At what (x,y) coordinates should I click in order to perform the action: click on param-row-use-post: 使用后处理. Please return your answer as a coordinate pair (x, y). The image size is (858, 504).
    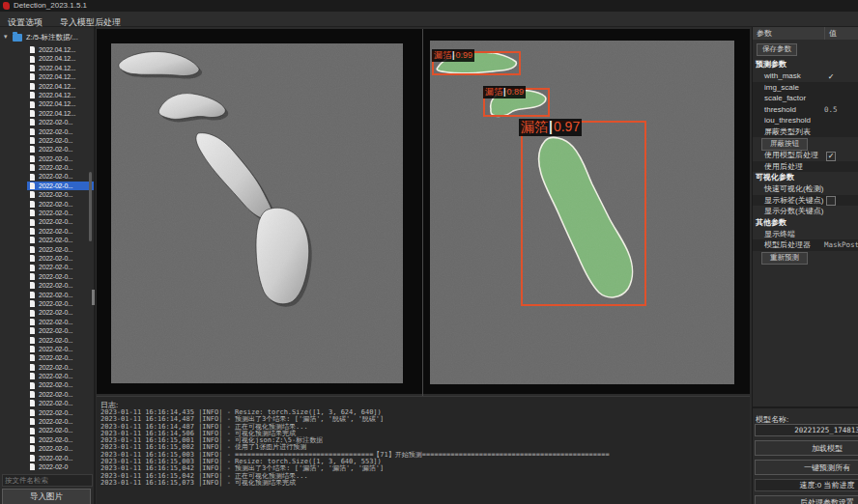
    Looking at the image, I should click on (806, 167).